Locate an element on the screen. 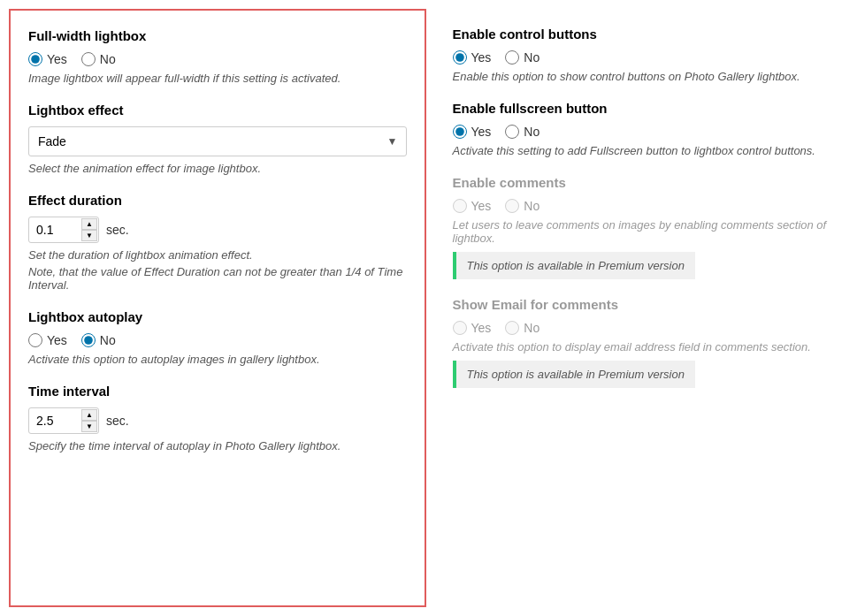 The height and width of the screenshot is (616, 857). effect-duration-section: Effect duration ▲ ▼ sec. Set the duratio… is located at coordinates (218, 242).